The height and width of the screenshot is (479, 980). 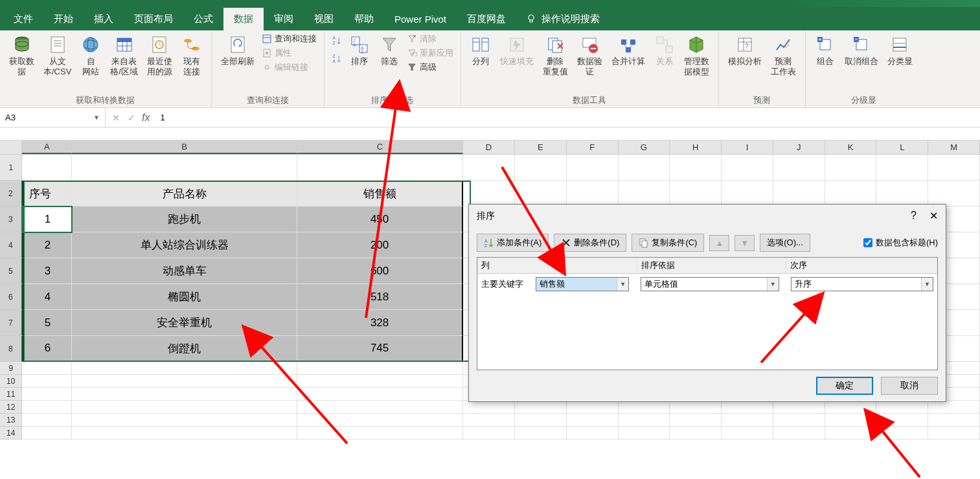 What do you see at coordinates (380, 323) in the screenshot?
I see `cell: 328` at bounding box center [380, 323].